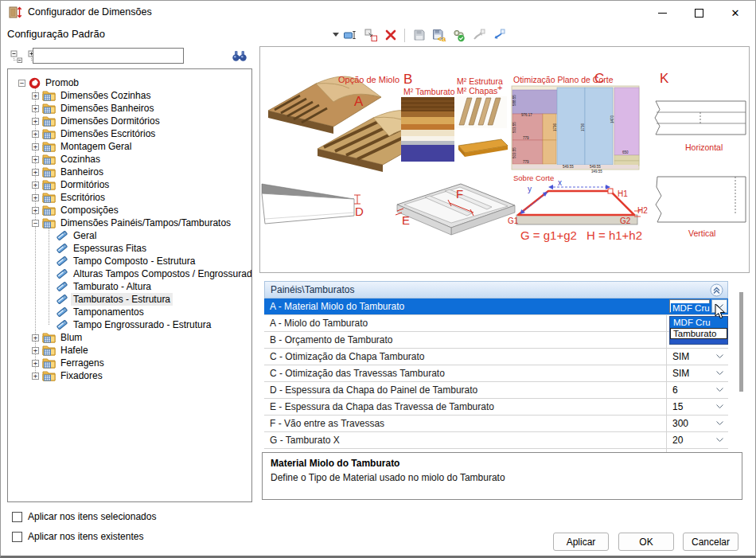  What do you see at coordinates (497, 341) in the screenshot?
I see `grid-row-b-or-amento-de-tamburato: B - Orçamento de Tamburato` at bounding box center [497, 341].